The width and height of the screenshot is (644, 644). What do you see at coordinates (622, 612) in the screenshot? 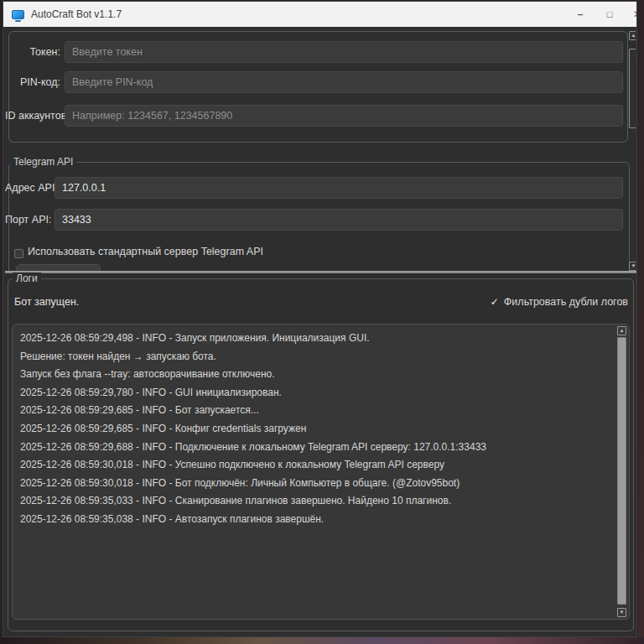
I see `log-scroll-down-button: ▼` at bounding box center [622, 612].